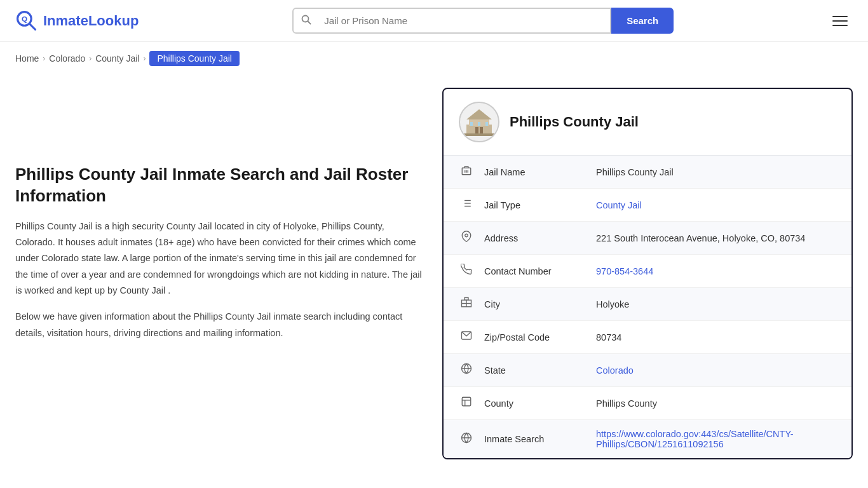  What do you see at coordinates (716, 238) in the screenshot?
I see `row-value: 221 South Interocean Avenue, Holyoke, CO…` at bounding box center [716, 238].